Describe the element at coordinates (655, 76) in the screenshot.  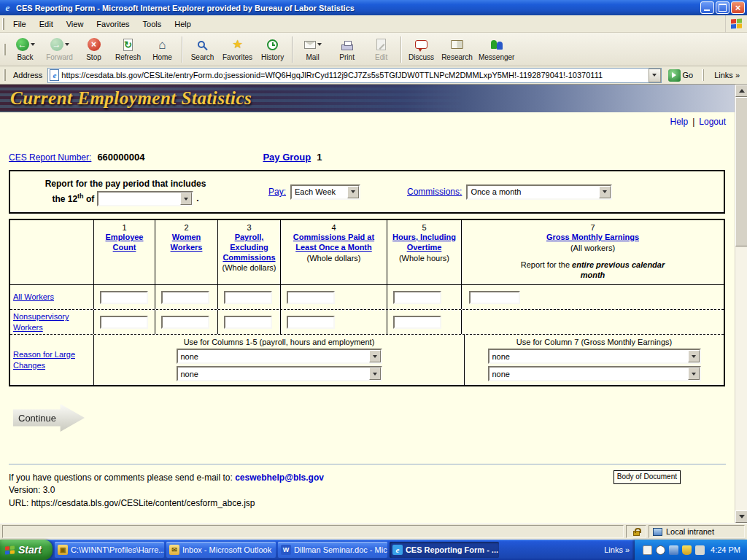
I see `address-dropdown-button` at that location.